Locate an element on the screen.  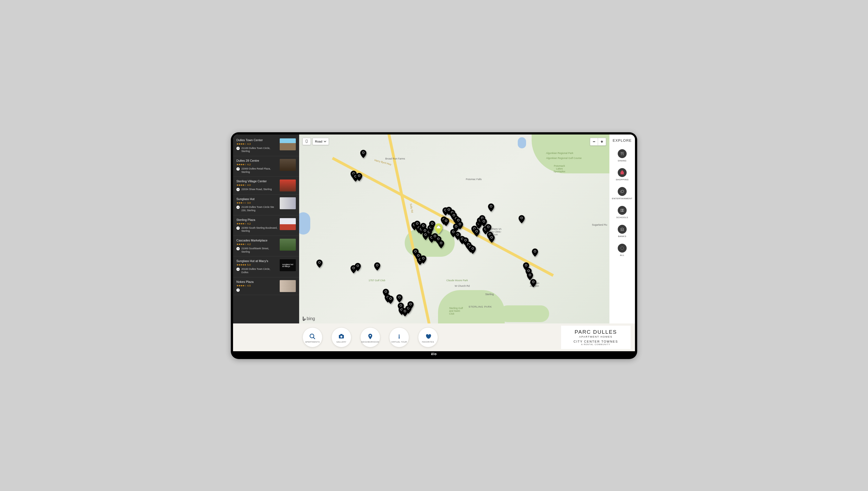
entertainment-icon is located at coordinates (622, 192).